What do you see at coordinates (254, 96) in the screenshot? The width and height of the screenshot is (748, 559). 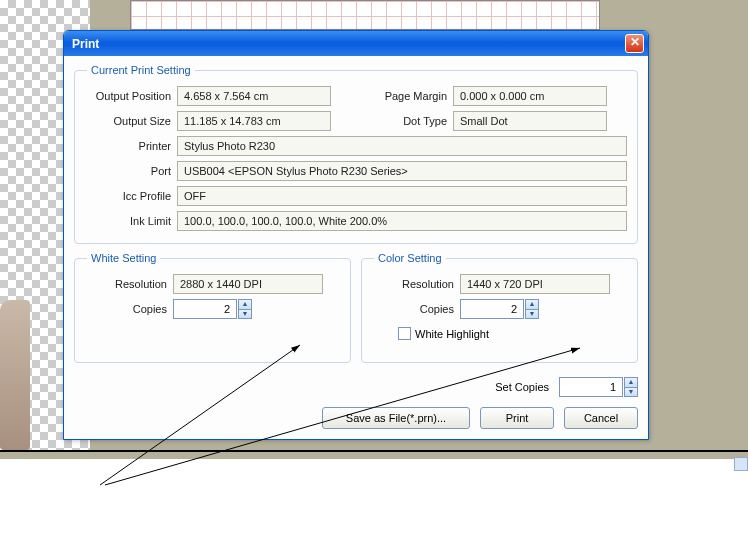 I see `output-position-value: 4.658 x 7.564 cm` at bounding box center [254, 96].